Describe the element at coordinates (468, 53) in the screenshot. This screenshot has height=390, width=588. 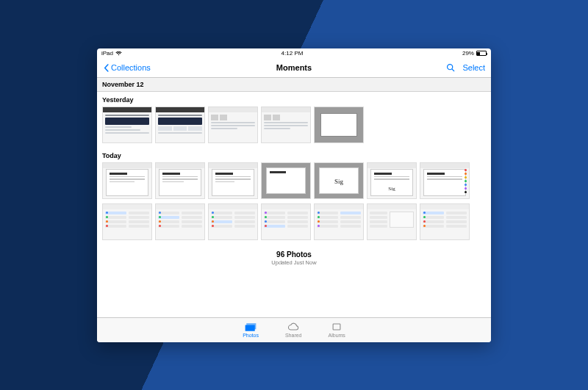
I see `battery-pct: 29%` at that location.